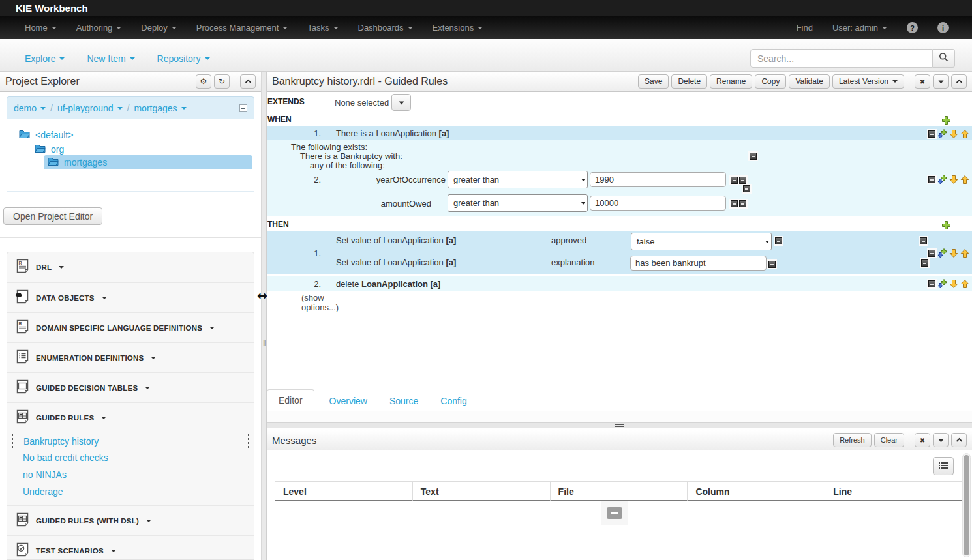 The height and width of the screenshot is (560, 972). I want to click on repository-menu: Repository, so click(184, 59).